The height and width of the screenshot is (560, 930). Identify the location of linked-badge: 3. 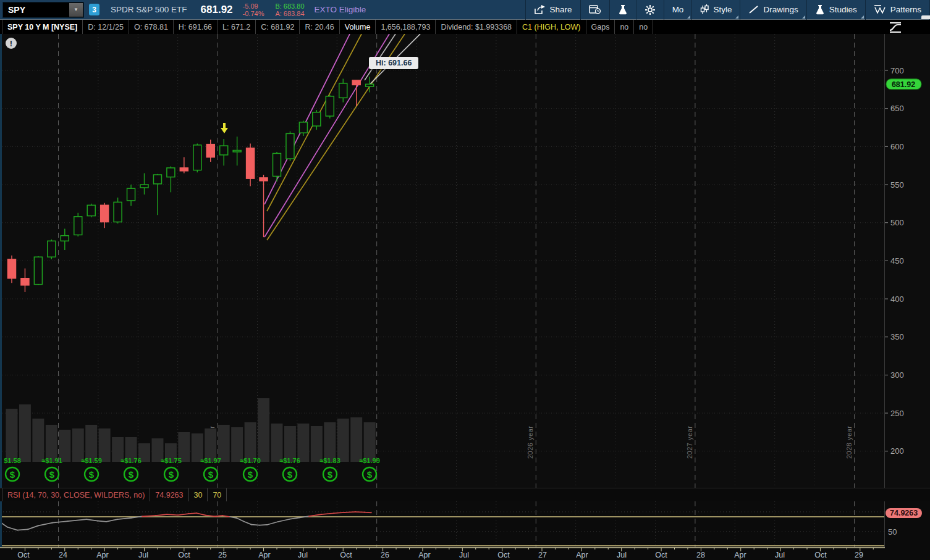
(94, 10).